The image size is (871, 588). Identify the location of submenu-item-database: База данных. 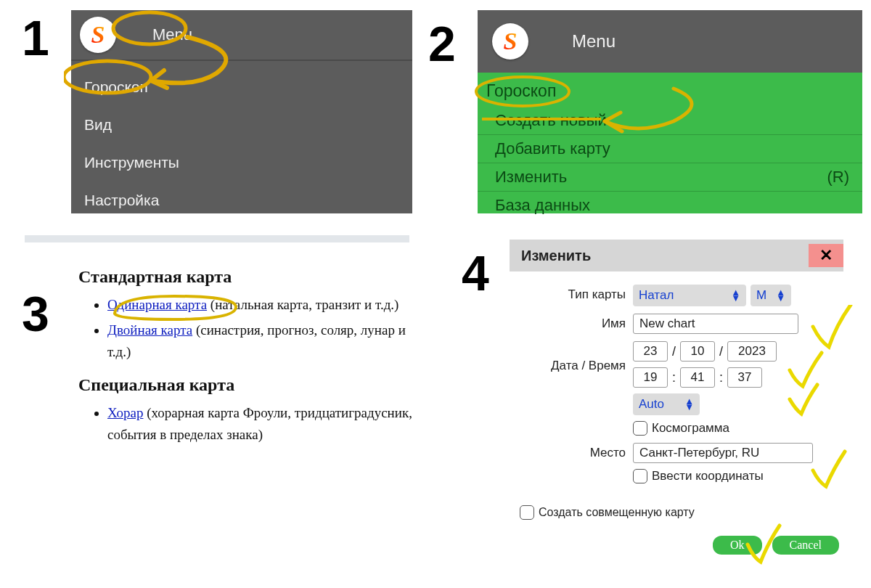
(670, 205).